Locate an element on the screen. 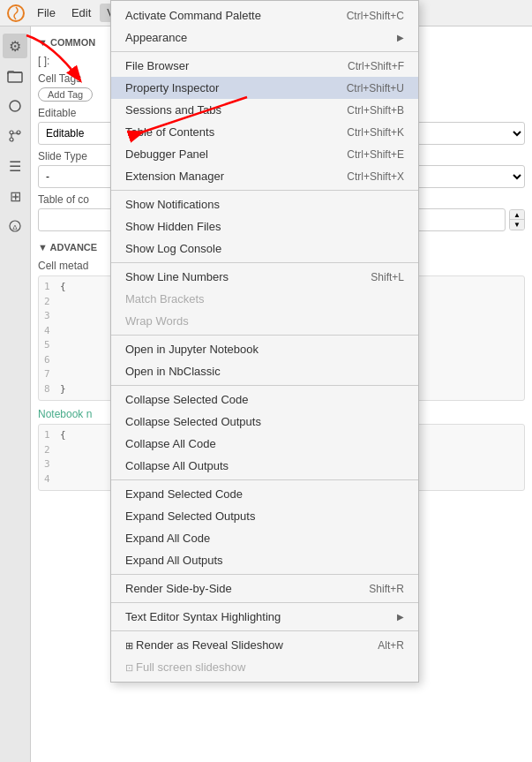 Image resolution: width=532 pixels, height=762 pixels. dropdown-item: Expand Selected Code is located at coordinates (265, 494).